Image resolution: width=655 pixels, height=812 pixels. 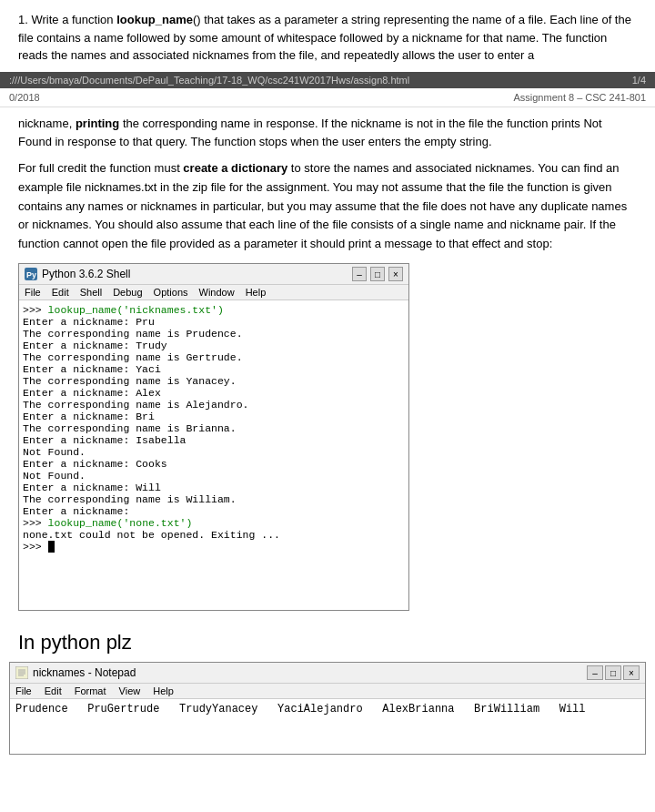 I want to click on shell-menu-shell: Shell, so click(x=91, y=292).